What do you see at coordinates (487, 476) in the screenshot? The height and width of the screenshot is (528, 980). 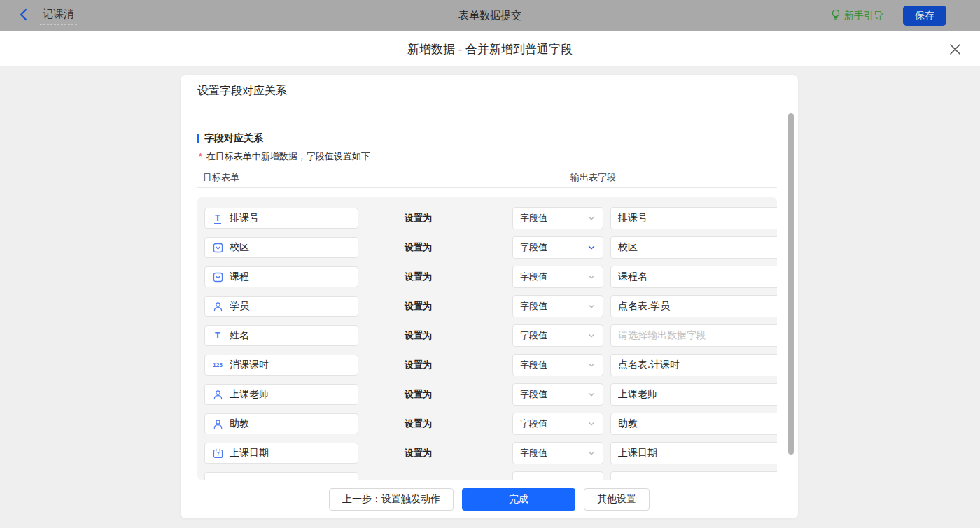 I see `field-mapping-row` at bounding box center [487, 476].